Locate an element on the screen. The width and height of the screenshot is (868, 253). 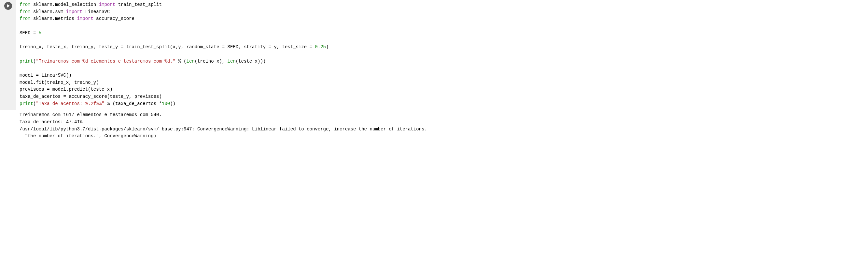
output-cell: Treinaremos com 1617 elementos e testare… is located at coordinates (434, 126).